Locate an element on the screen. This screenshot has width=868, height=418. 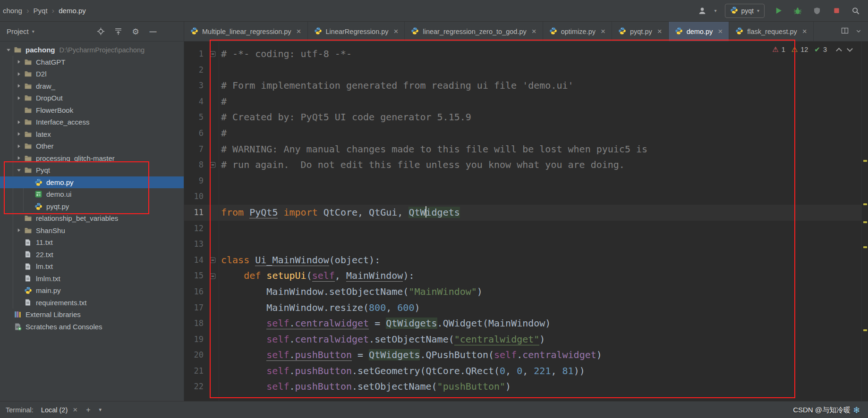
tree-item-demo.ui: demo.ui is located at coordinates (92, 194).